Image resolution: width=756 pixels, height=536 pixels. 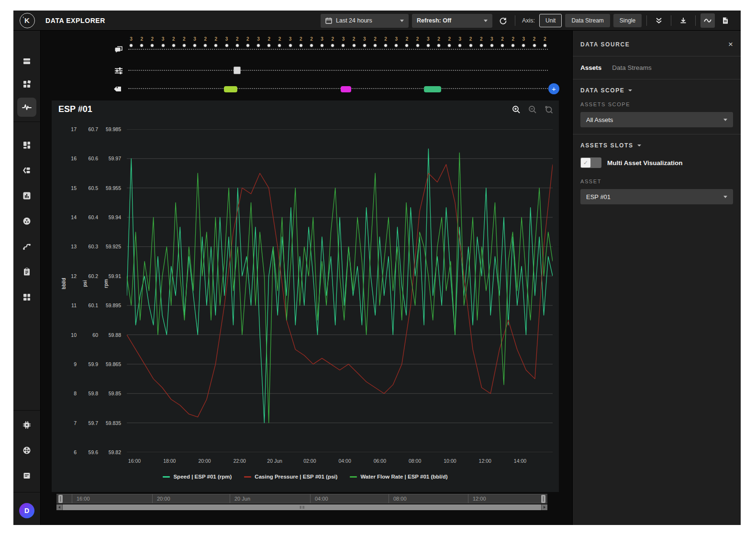 What do you see at coordinates (302, 507) in the screenshot?
I see `horizontal-scrollbar` at bounding box center [302, 507].